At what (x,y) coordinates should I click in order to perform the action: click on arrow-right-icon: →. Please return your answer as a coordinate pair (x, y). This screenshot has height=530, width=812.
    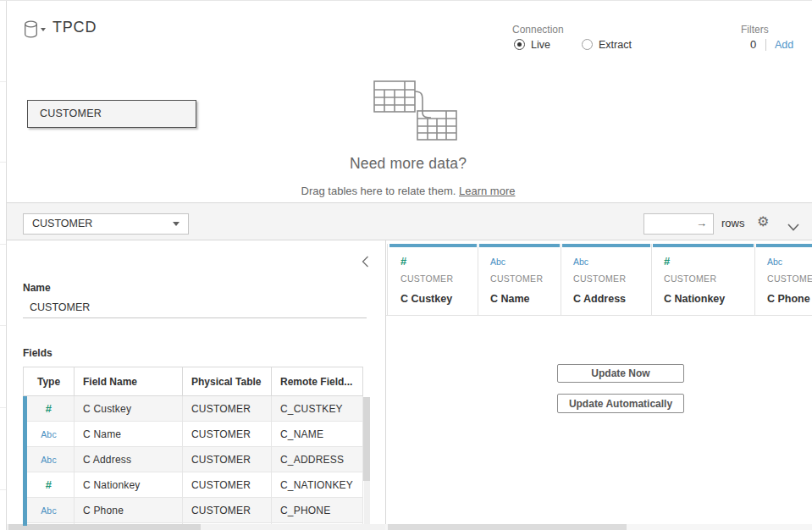
    Looking at the image, I should click on (701, 224).